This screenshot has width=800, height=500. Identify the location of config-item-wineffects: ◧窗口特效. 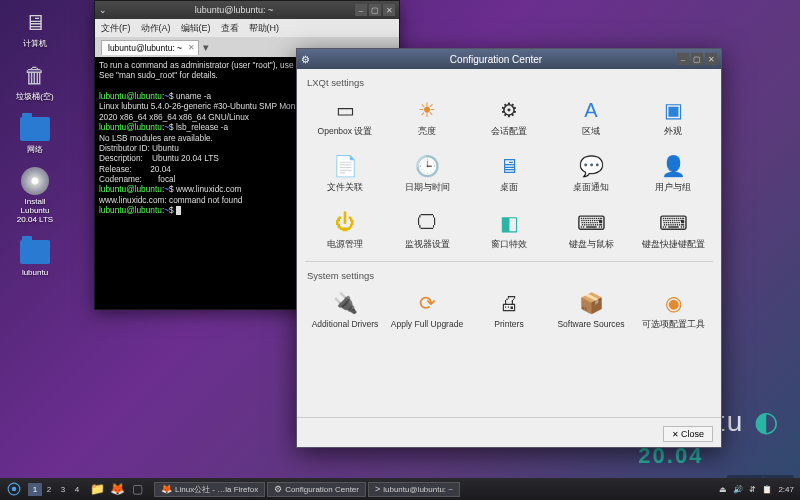
(509, 230).